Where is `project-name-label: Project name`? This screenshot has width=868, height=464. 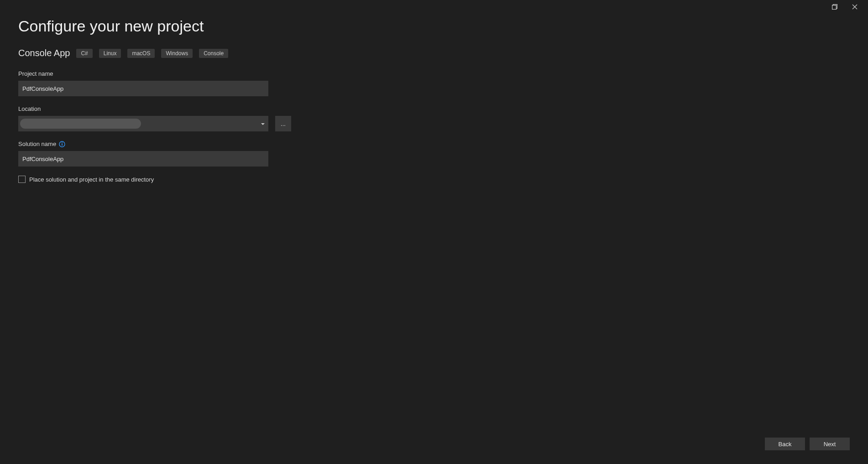
project-name-label: Project name is located at coordinates (434, 74).